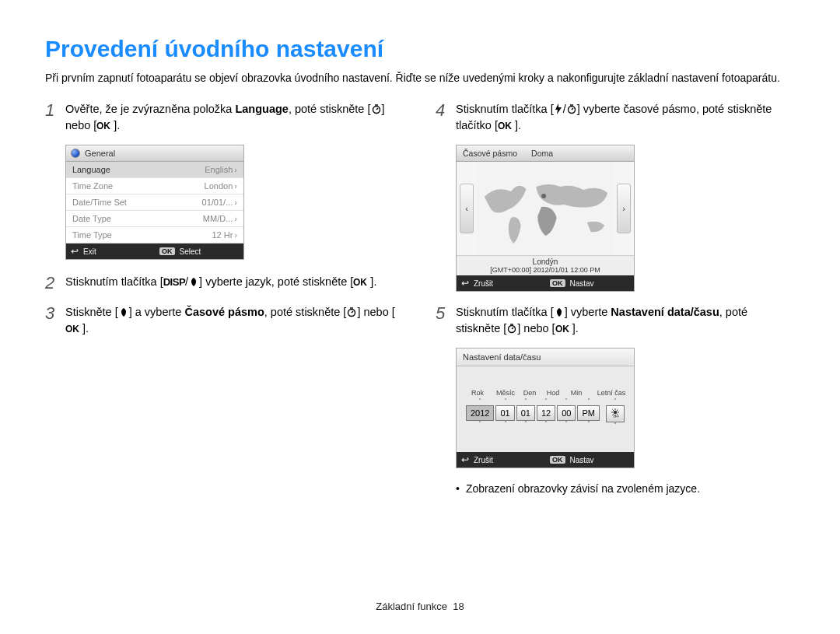  I want to click on spinner: ˄12˅, so click(546, 414).